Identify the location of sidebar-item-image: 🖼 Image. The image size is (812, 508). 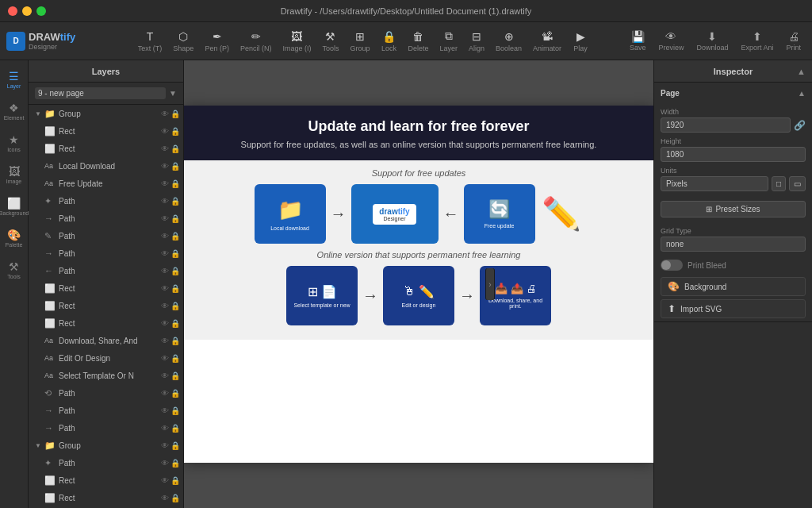
(14, 175).